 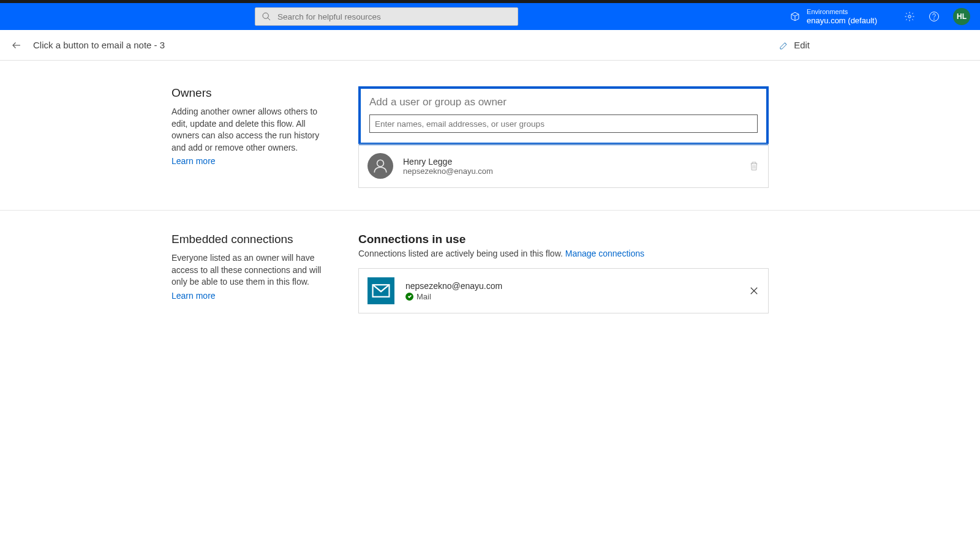 I want to click on manage-connections-link: Manage connections, so click(x=605, y=253).